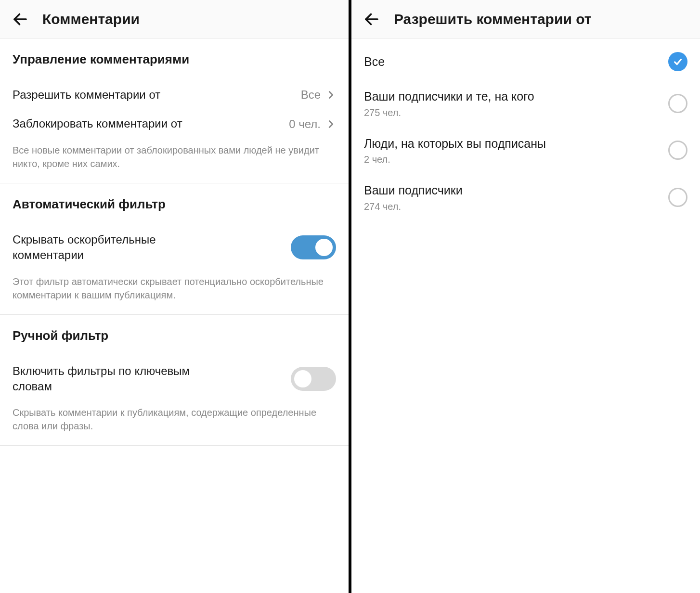 The width and height of the screenshot is (700, 593). What do you see at coordinates (305, 124) in the screenshot?
I see `block-comments-value: 0 чел.` at bounding box center [305, 124].